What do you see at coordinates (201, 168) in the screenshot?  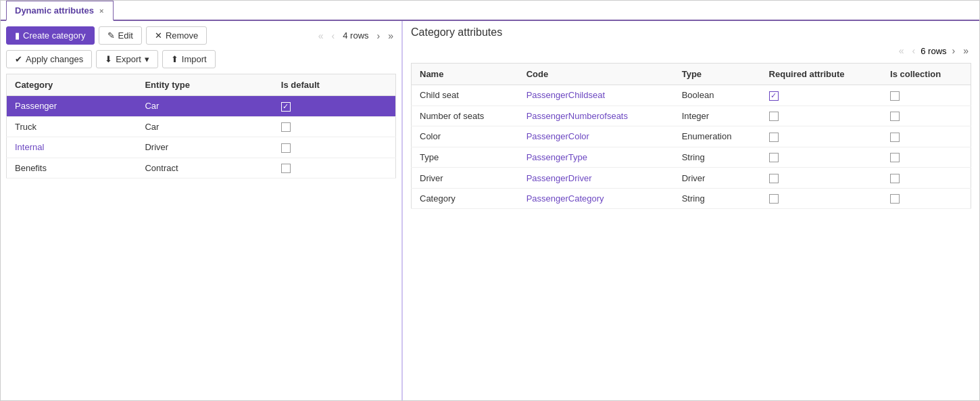 I see `table-row: BenefitsContract` at bounding box center [201, 168].